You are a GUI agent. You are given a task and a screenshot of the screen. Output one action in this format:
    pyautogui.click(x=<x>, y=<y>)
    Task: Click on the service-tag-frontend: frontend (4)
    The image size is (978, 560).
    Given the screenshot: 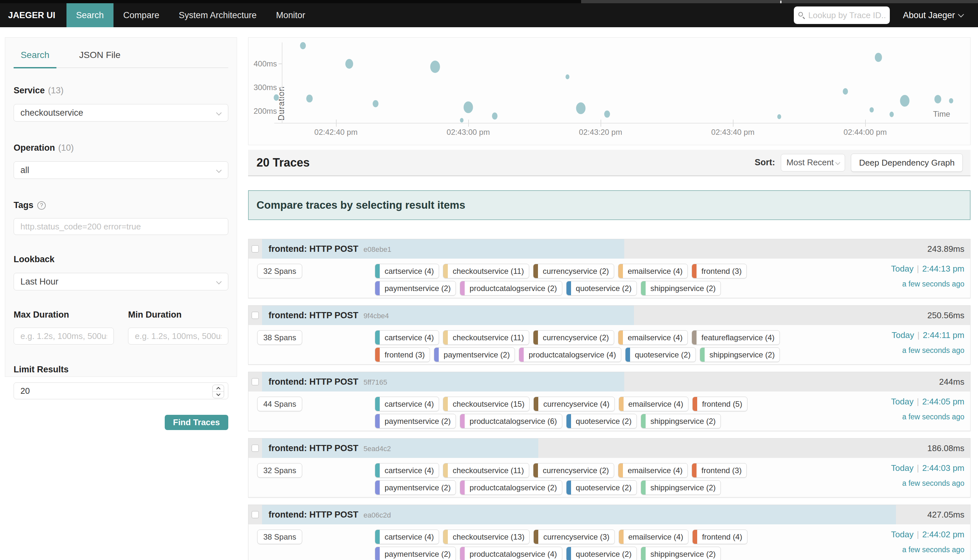 What is the action you would take?
    pyautogui.click(x=720, y=537)
    